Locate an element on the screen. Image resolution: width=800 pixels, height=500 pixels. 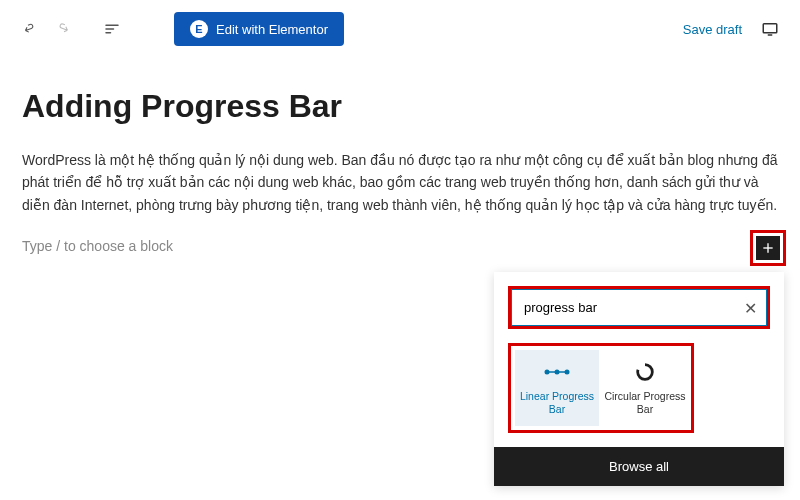
elementor-button-label: Edit with Elementor is located at coordinates (272, 30).